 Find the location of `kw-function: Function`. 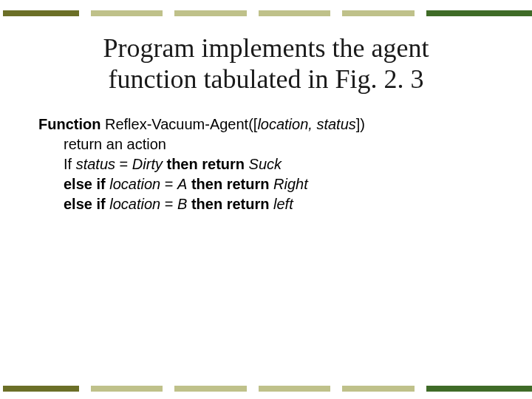

kw-function: Function is located at coordinates (69, 124).